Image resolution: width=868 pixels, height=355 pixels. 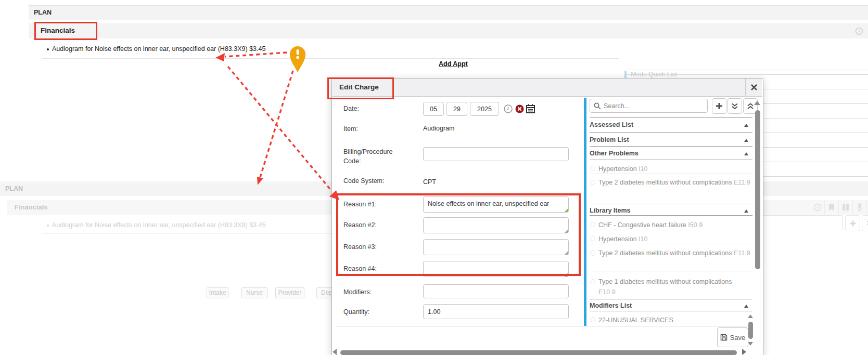 What do you see at coordinates (860, 207) in the screenshot?
I see `microphone-icon` at bounding box center [860, 207].